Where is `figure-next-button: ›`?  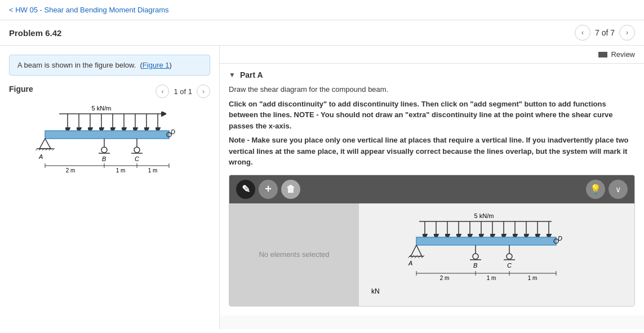 figure-next-button: › is located at coordinates (203, 91).